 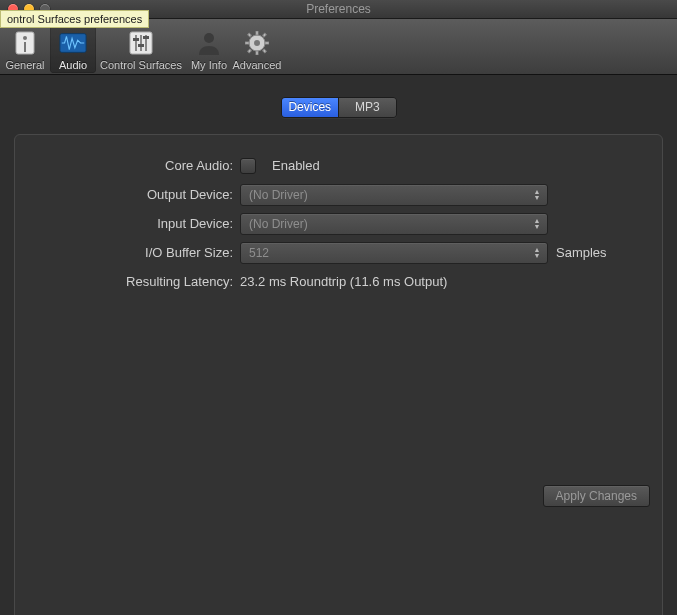 I want to click on tab-my-info-label: My Info, so click(x=209, y=65).